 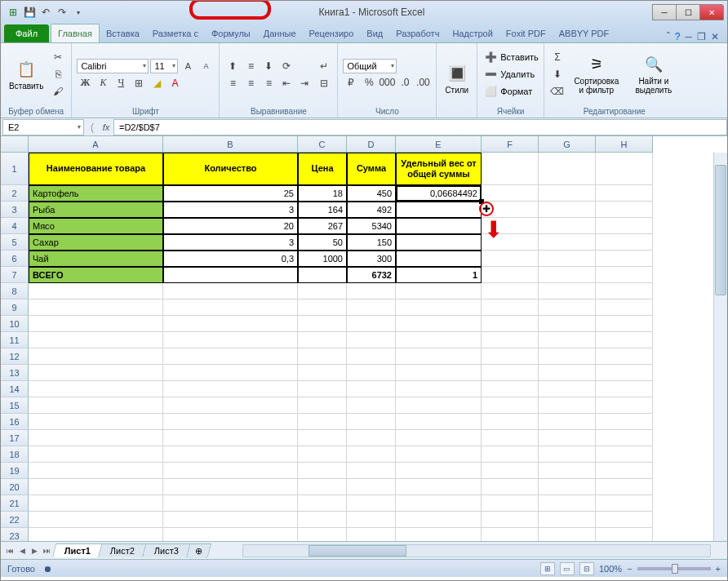 I want to click on zoom-thumb, so click(x=675, y=569).